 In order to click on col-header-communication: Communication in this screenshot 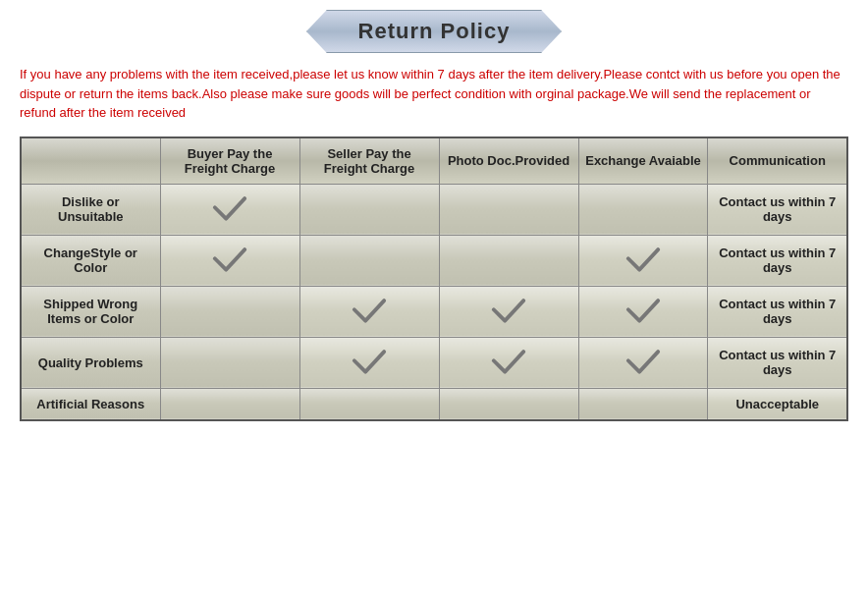, I will do `click(778, 161)`.